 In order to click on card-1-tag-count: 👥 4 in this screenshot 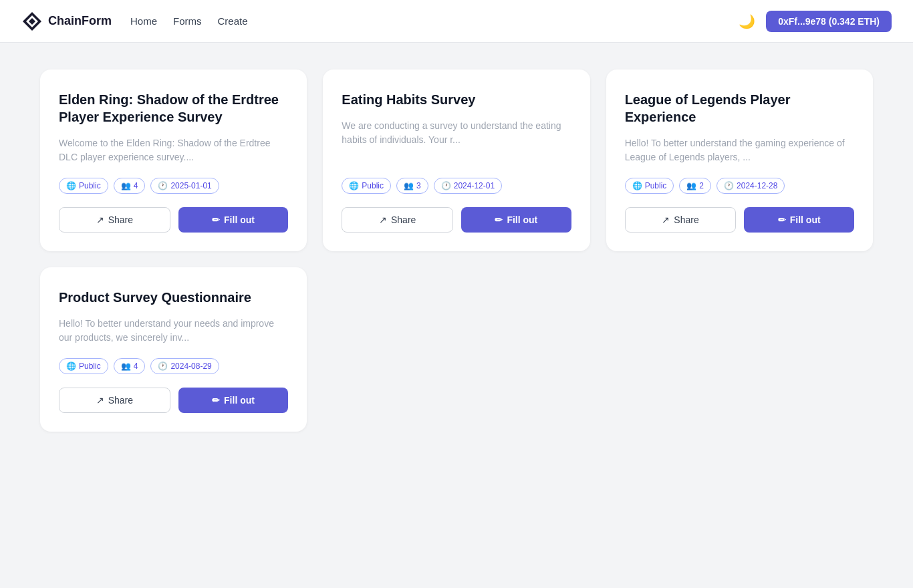, I will do `click(130, 186)`.